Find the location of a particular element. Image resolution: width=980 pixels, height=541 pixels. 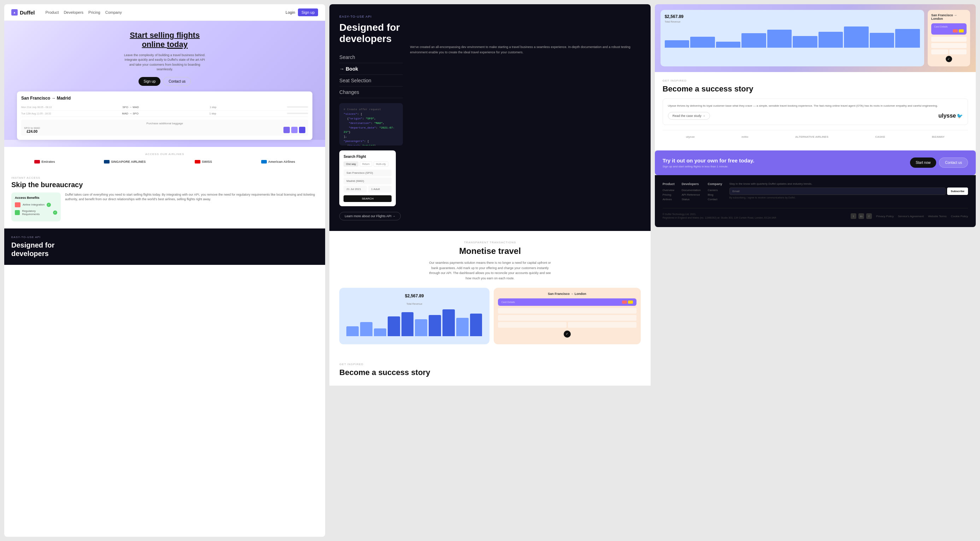

email-subscribe-input is located at coordinates (838, 191).